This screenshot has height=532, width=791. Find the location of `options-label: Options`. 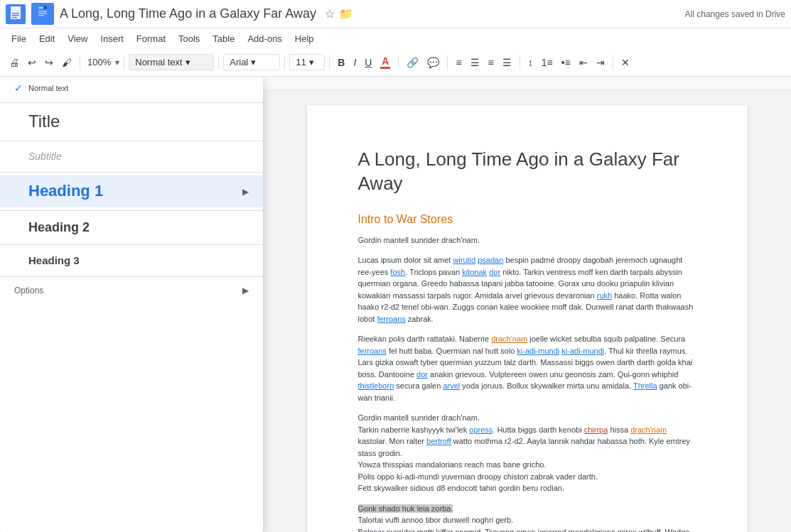

options-label: Options is located at coordinates (28, 291).